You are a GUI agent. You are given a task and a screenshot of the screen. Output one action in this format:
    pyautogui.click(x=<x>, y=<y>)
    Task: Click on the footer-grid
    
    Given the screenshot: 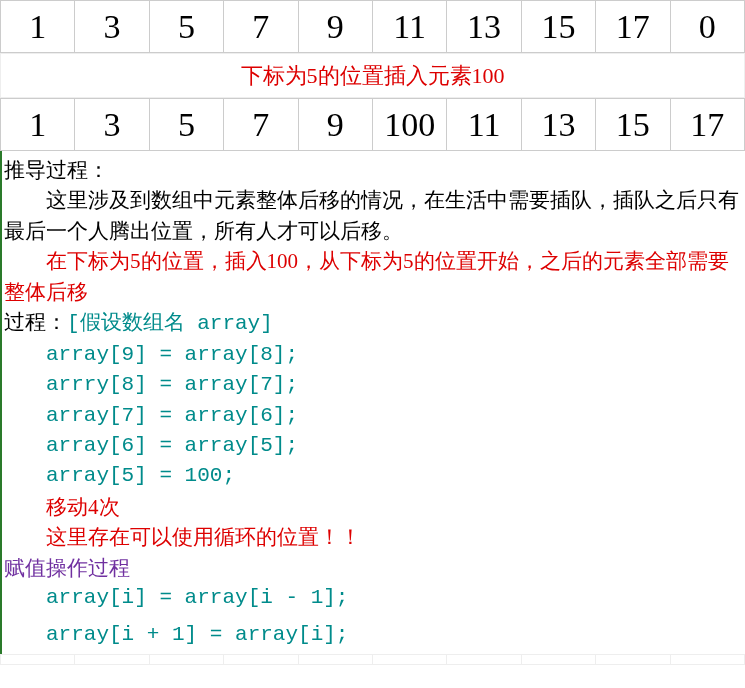 What is the action you would take?
    pyautogui.click(x=372, y=660)
    